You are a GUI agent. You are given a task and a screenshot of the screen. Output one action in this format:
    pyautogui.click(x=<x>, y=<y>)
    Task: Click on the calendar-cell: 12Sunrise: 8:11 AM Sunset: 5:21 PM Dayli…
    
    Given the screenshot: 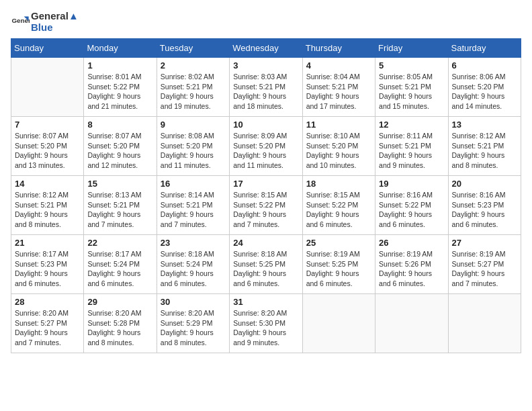 What is the action you would take?
    pyautogui.click(x=412, y=146)
    